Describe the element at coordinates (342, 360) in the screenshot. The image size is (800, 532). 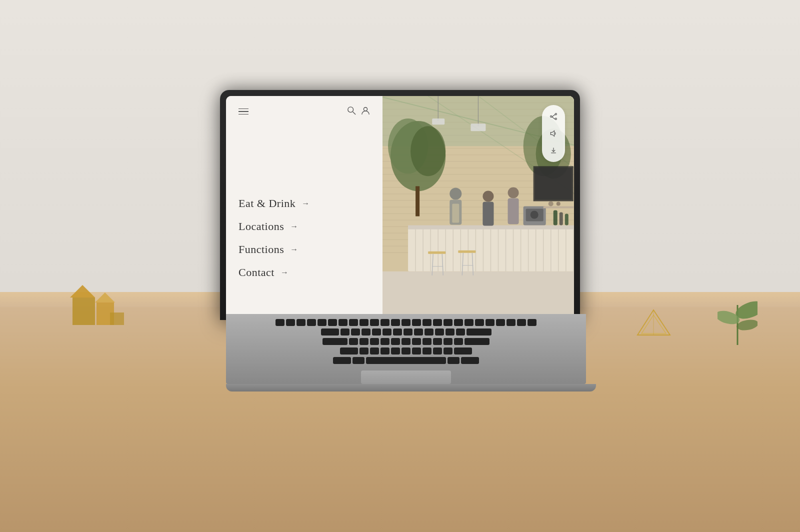
I see `key-cmd-l` at that location.